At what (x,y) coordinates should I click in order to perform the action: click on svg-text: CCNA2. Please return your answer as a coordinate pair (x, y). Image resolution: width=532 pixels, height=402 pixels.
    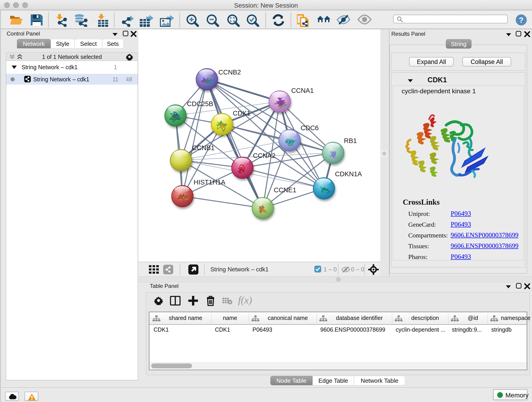
    Looking at the image, I should click on (264, 156).